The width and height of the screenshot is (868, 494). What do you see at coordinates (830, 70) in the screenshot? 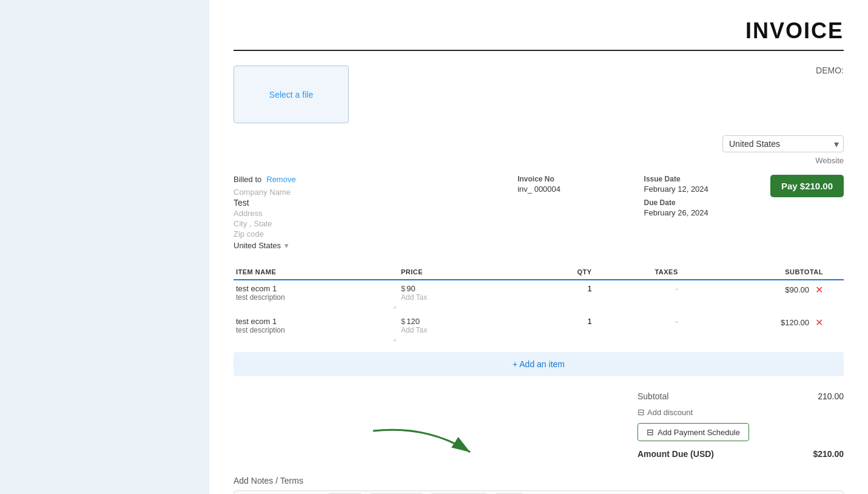
I see `demo-section: DEMO:` at bounding box center [830, 70].